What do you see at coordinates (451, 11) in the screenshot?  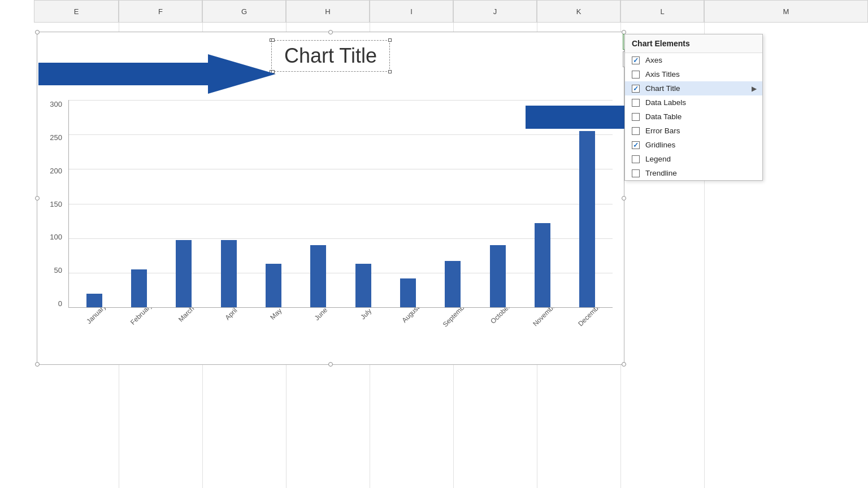 I see `column-headers: E F G H I J K L M` at bounding box center [451, 11].